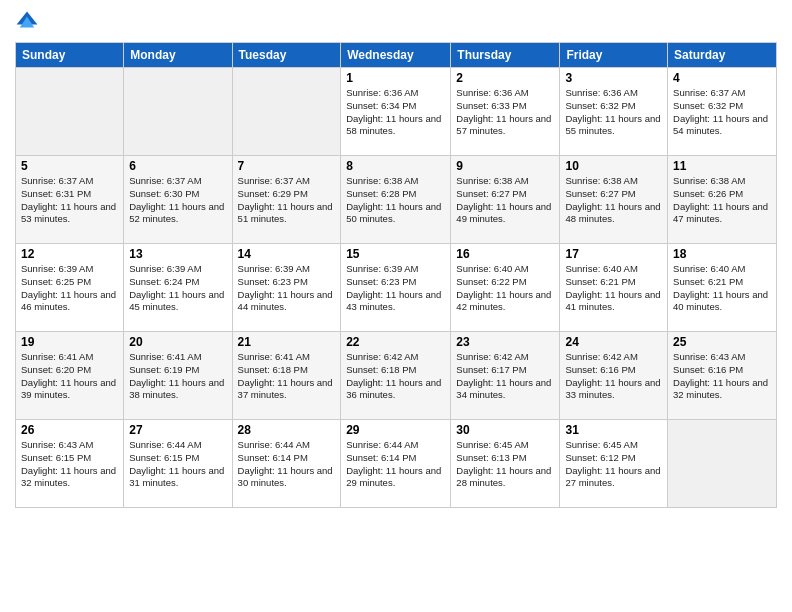 Image resolution: width=792 pixels, height=612 pixels. What do you see at coordinates (287, 376) in the screenshot?
I see `day-info: Sunrise: 6:41 AMSunset: 6:18 PMDaylight:…` at bounding box center [287, 376].